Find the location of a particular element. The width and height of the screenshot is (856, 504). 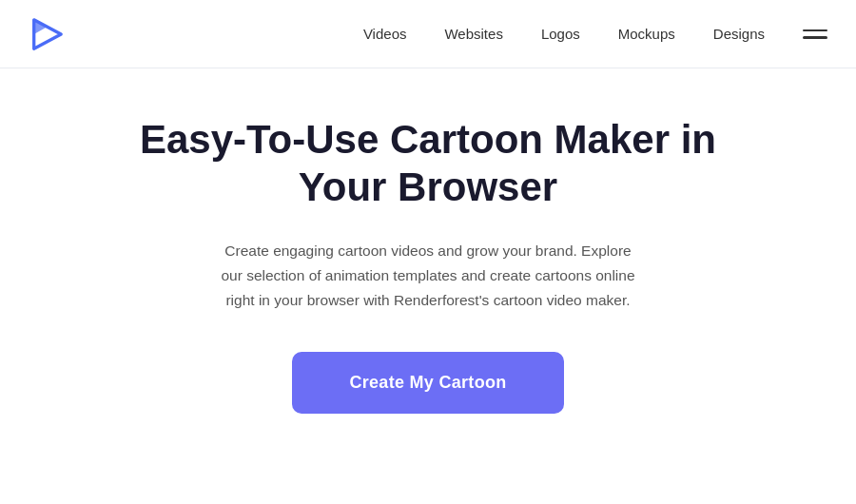

nav-item-designs: Designs is located at coordinates (739, 34).